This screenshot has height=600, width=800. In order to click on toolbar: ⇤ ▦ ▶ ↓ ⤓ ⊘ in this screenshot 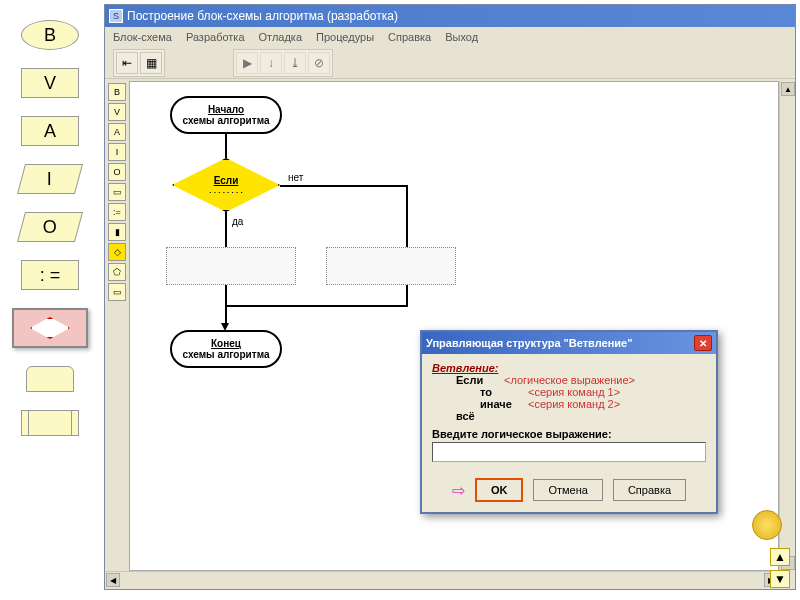, I will do `click(450, 63)`.